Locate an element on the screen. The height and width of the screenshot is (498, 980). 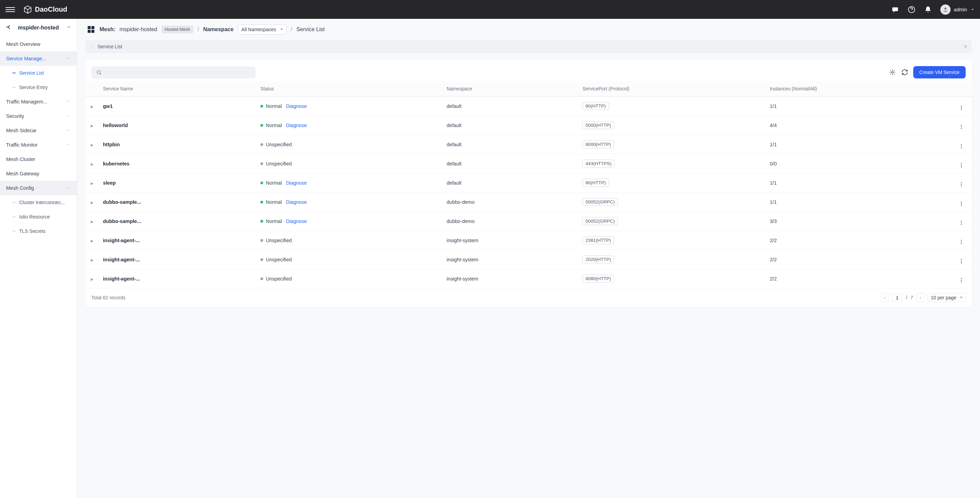
notifications-icon is located at coordinates (928, 10).